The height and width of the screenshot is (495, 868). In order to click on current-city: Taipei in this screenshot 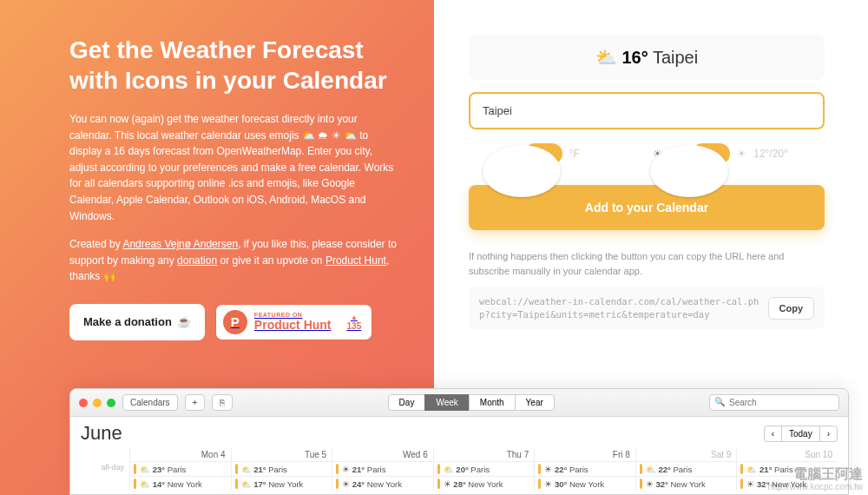, I will do `click(675, 57)`.